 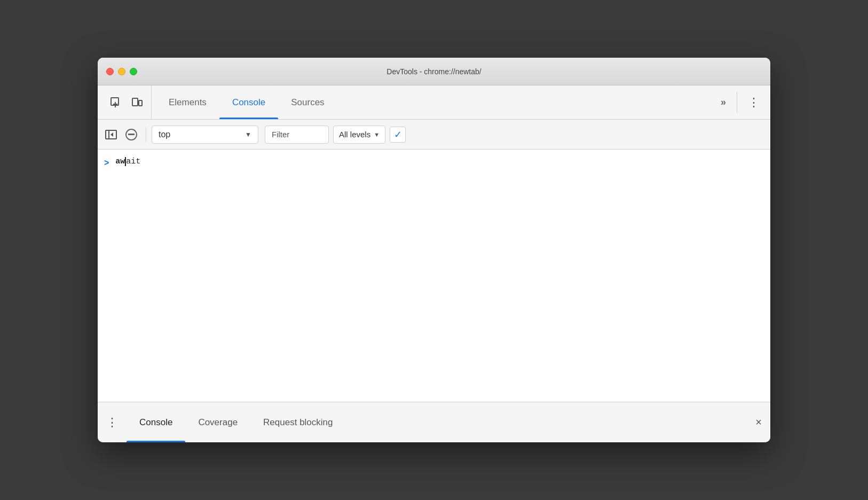 I want to click on tab-console: Console, so click(x=249, y=103).